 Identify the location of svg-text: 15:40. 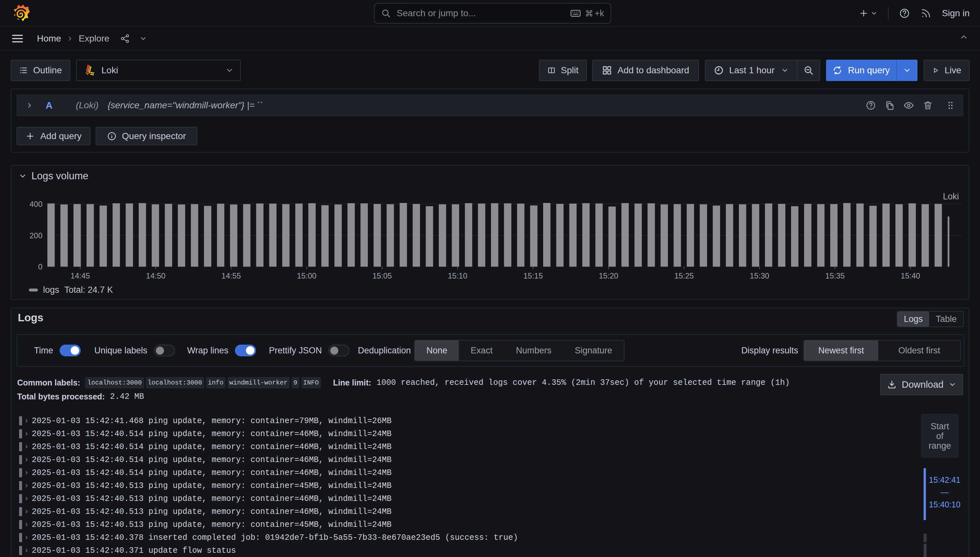
(910, 275).